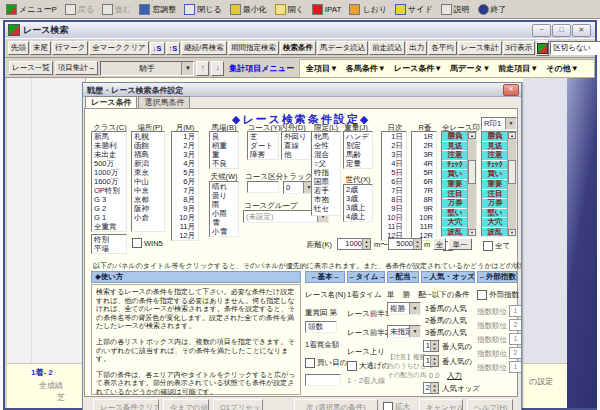 Image resolution: width=600 pixels, height=410 pixels. I want to click on month-listbox: 1月2月3月4月5月6月7月8月9月10月11月12月, so click(185, 186).